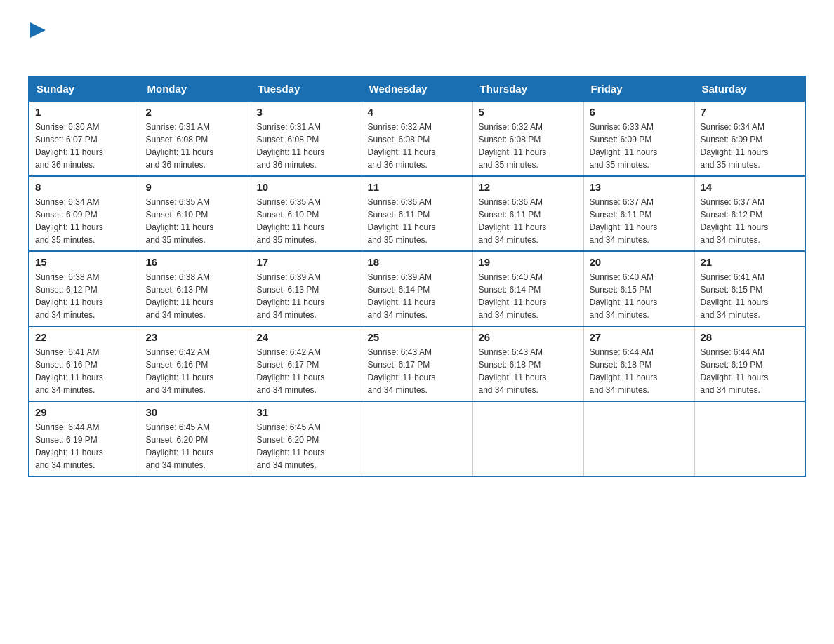 The width and height of the screenshot is (834, 644). Describe the element at coordinates (195, 439) in the screenshot. I see `calendar-cell: 30Sunrise: 6:45 AMSunset: 6:20 PMDayligh…` at that location.